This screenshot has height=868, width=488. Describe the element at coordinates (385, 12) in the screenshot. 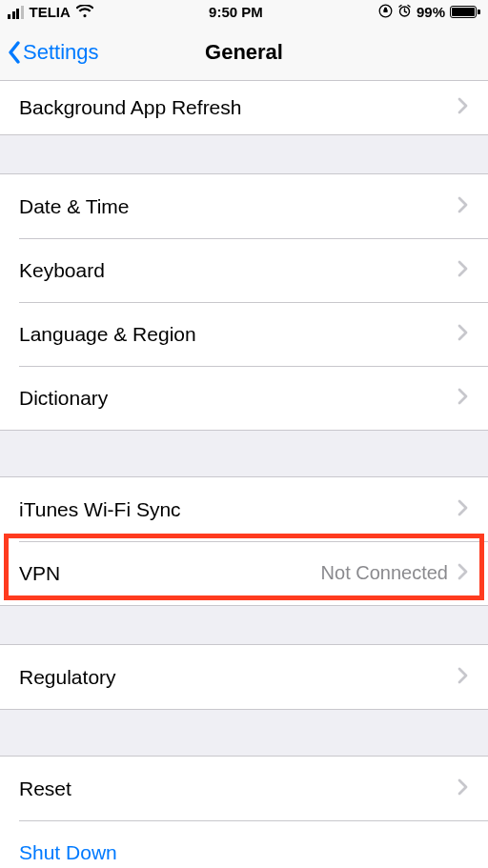

I see `orientation-lock-icon` at that location.